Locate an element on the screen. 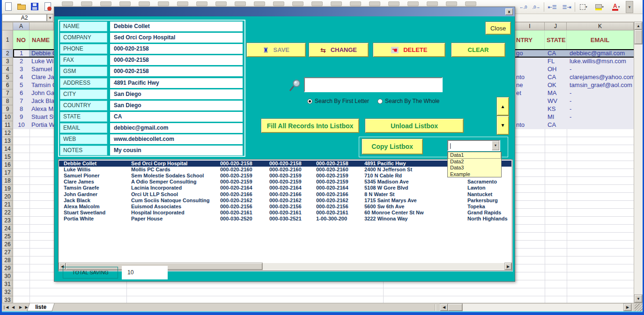 This screenshot has width=644, height=315. row-header-15: 15 is located at coordinates (7, 157).